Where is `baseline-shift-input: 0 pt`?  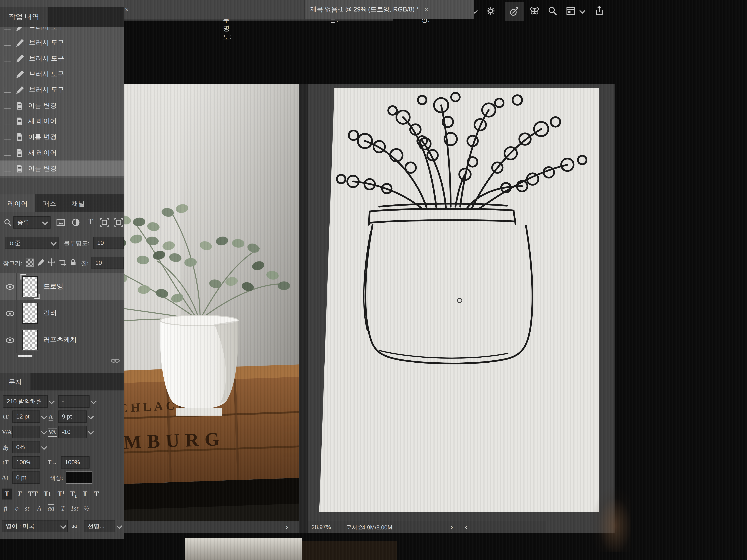 baseline-shift-input: 0 pt is located at coordinates (26, 478).